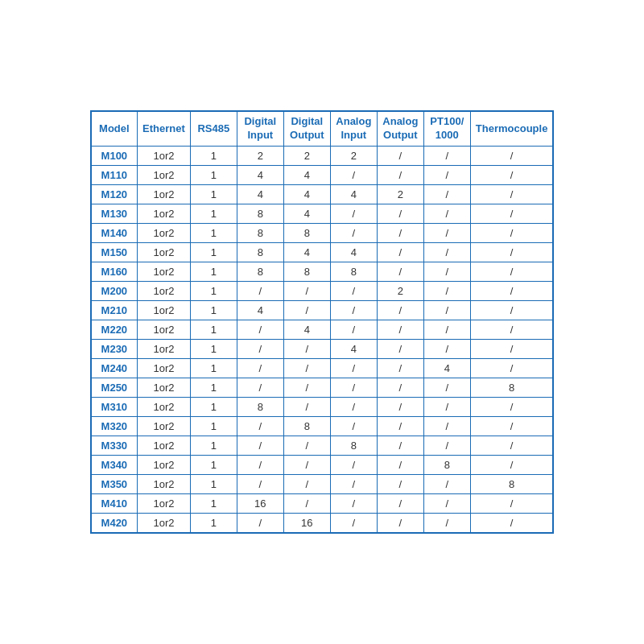 Image resolution: width=644 pixels, height=644 pixels. Describe the element at coordinates (322, 407) in the screenshot. I see `table-row: M3101or218/////` at that location.